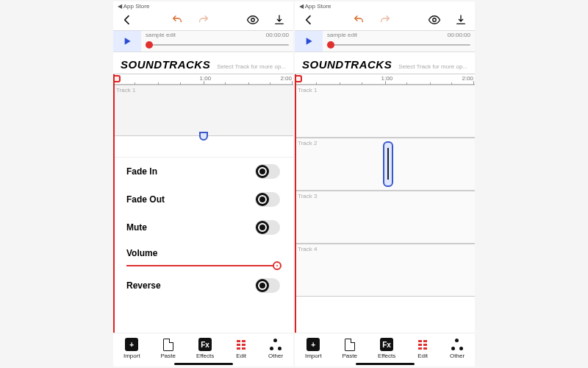 This screenshot has height=368, width=588. Describe the element at coordinates (203, 286) in the screenshot. I see `reverse-row: Reverse` at that location.